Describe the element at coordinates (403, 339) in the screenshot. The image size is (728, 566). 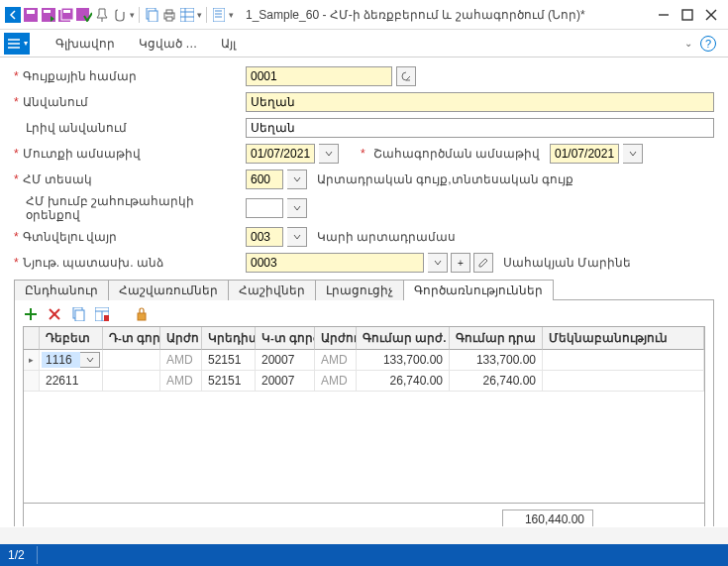
I see `col-amt-cur: Գումար արժ.` at that location.